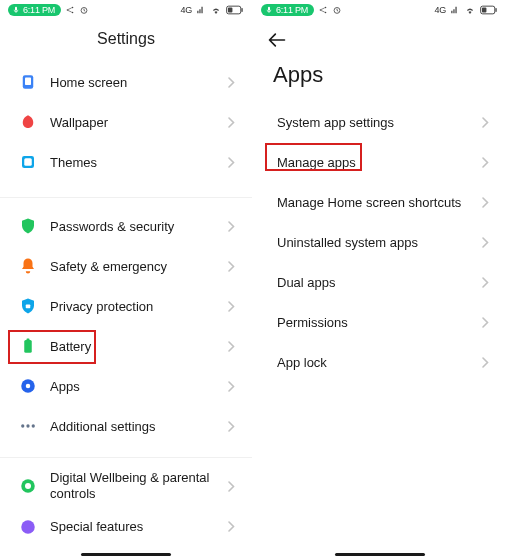  Describe the element at coordinates (28, 346) in the screenshot. I see `battery-icon` at that location.